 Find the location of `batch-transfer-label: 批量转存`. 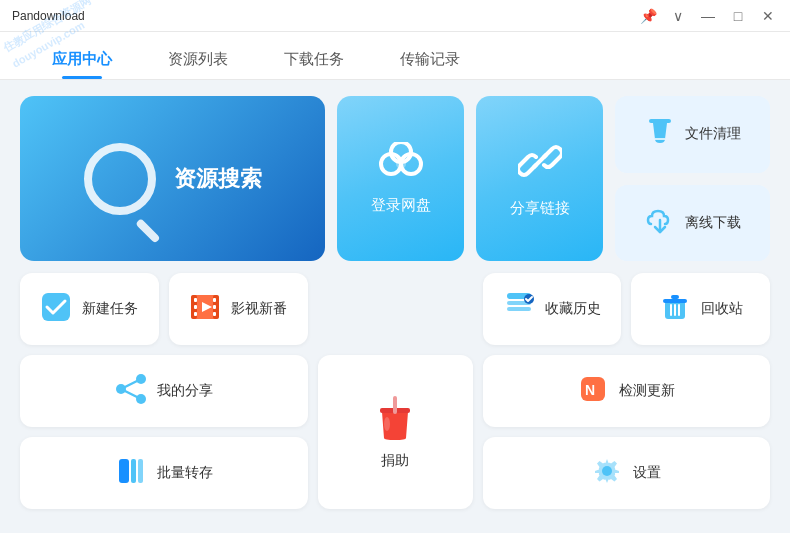

batch-transfer-label: 批量转存 is located at coordinates (185, 473).